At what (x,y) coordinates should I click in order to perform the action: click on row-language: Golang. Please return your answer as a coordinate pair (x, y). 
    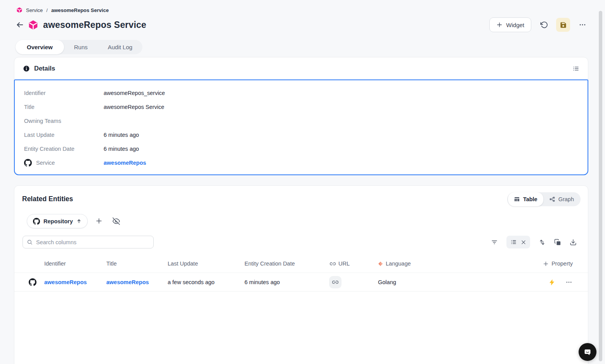
    Looking at the image, I should click on (387, 282).